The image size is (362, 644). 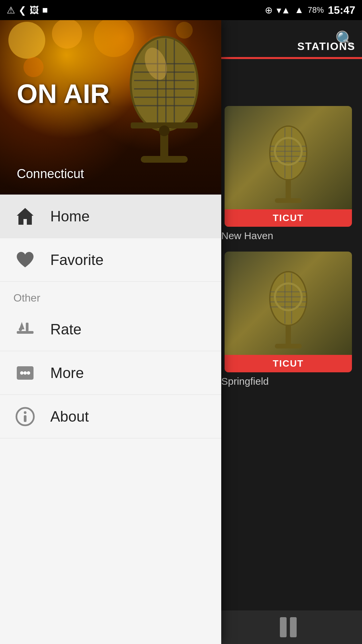 I want to click on back-icon: ❮, so click(x=22, y=10).